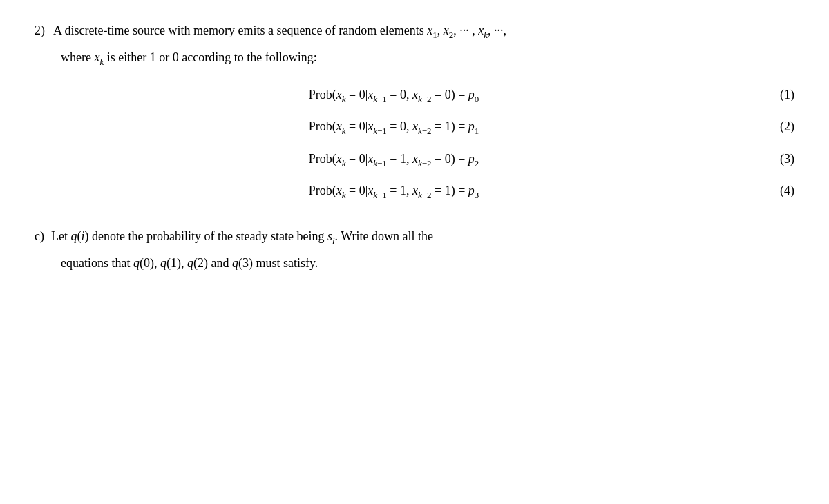 The height and width of the screenshot is (504, 829). I want to click on part-c-text-line2: equations that q(0), q(1), q(2) and q(3)…, so click(189, 264).